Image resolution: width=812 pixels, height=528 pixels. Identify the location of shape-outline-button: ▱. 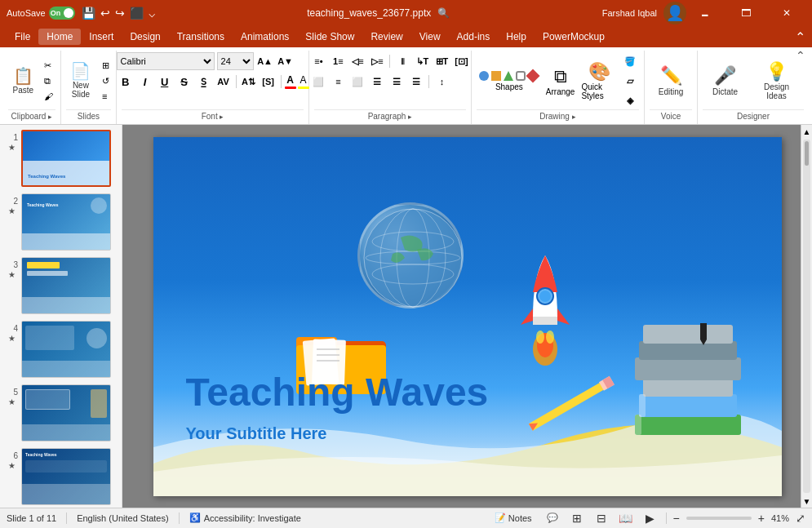
(630, 81).